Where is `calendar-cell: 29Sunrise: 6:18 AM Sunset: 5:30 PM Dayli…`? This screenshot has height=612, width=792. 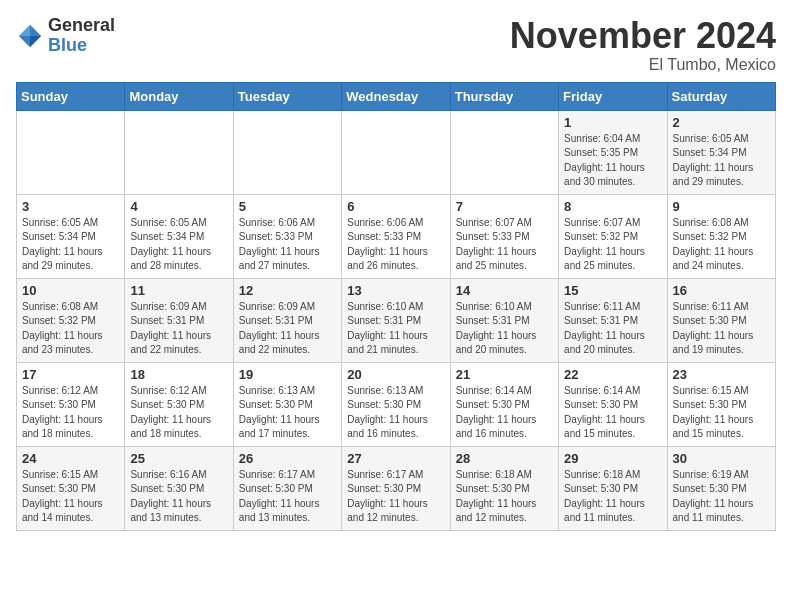 calendar-cell: 29Sunrise: 6:18 AM Sunset: 5:30 PM Dayli… is located at coordinates (613, 488).